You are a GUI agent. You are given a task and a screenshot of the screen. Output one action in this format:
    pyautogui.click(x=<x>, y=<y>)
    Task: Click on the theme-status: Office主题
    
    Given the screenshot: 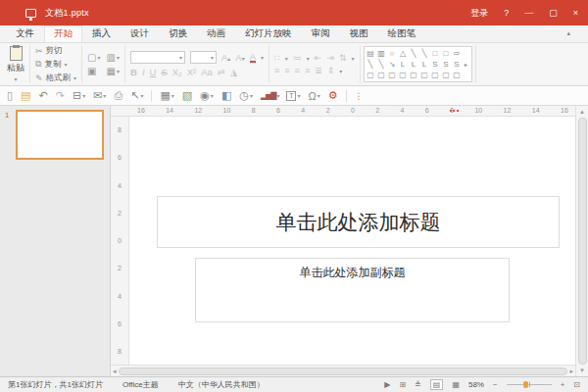 What is the action you would take?
    pyautogui.click(x=141, y=384)
    